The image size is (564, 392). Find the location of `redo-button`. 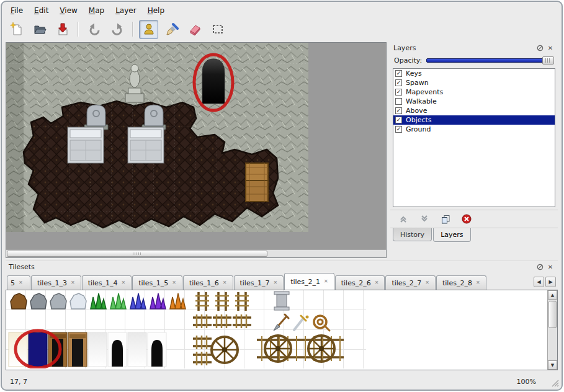

redo-button is located at coordinates (117, 30).